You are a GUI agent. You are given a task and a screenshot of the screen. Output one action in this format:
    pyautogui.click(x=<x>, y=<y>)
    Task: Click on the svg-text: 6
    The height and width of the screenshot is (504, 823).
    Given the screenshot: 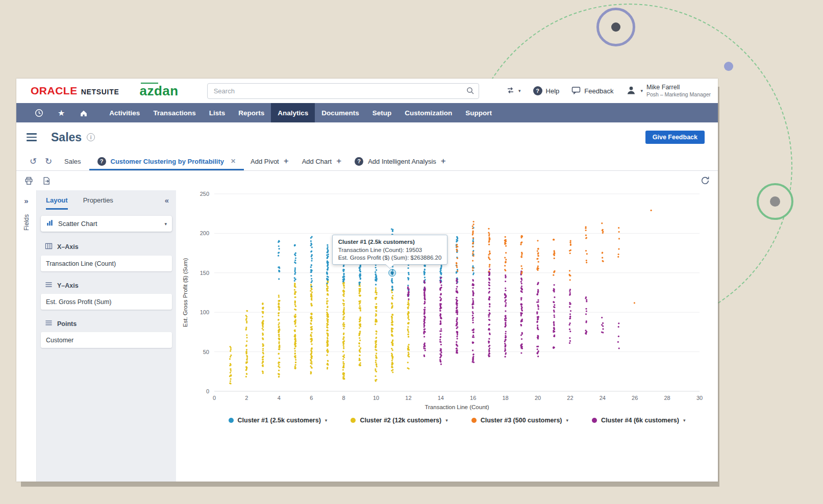 What is the action you would take?
    pyautogui.click(x=311, y=398)
    